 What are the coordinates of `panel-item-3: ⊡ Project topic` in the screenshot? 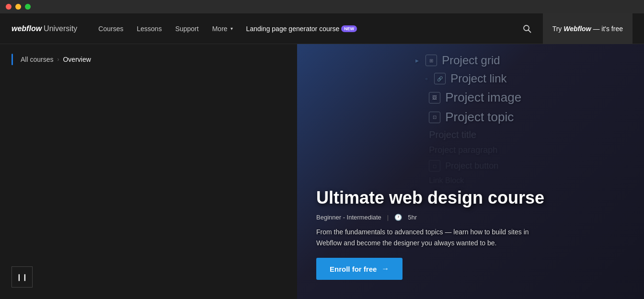 It's located at (522, 117).